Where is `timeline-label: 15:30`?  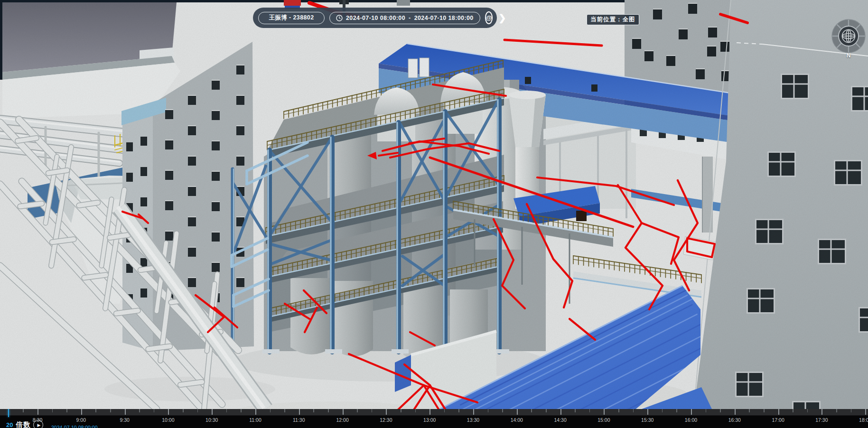 timeline-label: 15:30 is located at coordinates (647, 420).